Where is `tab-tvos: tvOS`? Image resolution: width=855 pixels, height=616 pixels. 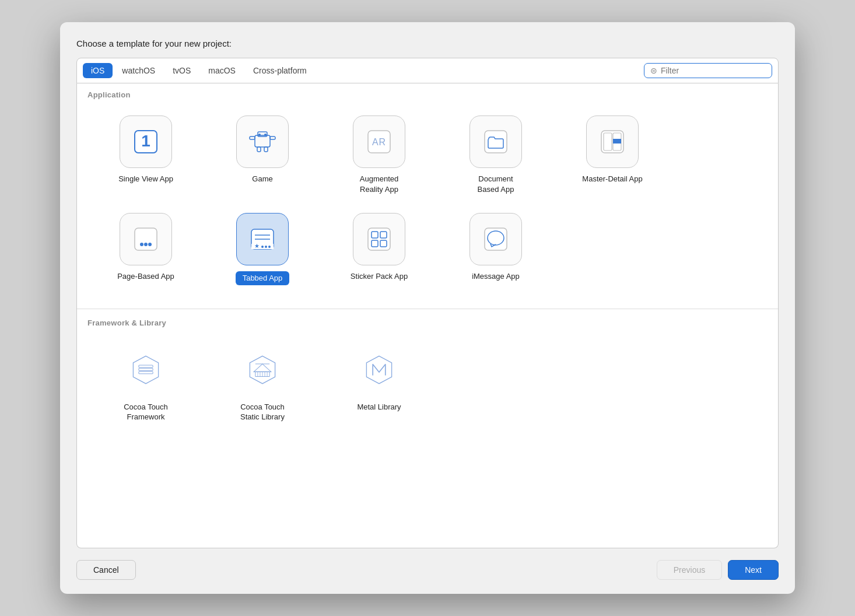 tab-tvos: tvOS is located at coordinates (182, 71).